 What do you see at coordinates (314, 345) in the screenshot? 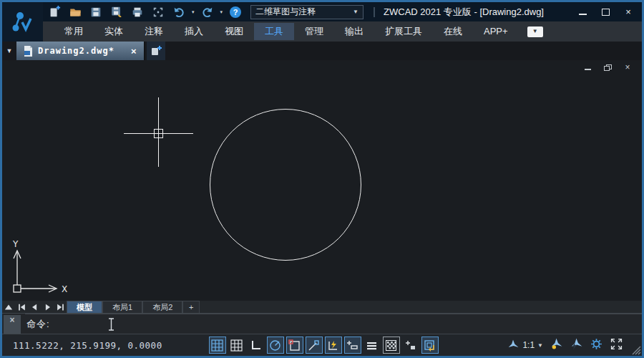
I see `object-snap-tracking-toggle` at bounding box center [314, 345].